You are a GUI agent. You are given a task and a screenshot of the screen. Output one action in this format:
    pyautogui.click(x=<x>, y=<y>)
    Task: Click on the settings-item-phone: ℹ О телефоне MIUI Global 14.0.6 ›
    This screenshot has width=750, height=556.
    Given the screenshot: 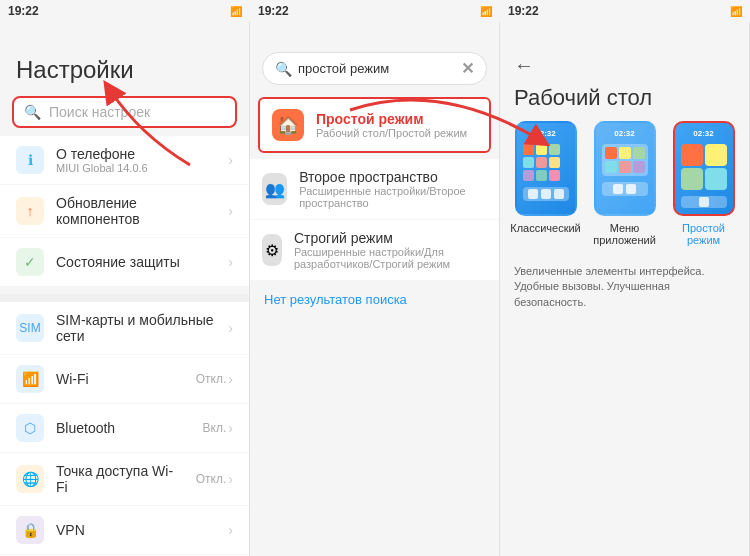 What is the action you would take?
    pyautogui.click(x=124, y=160)
    